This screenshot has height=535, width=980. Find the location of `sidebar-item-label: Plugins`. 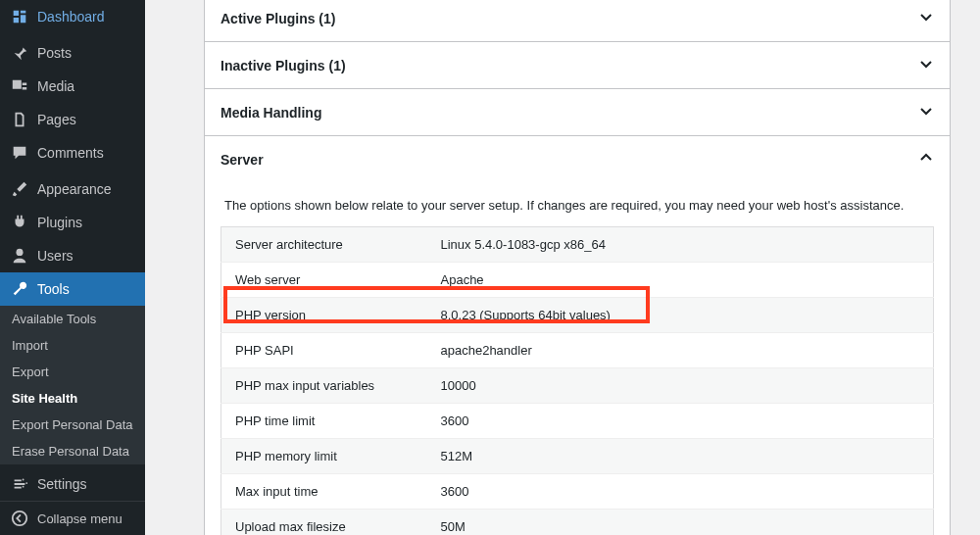

sidebar-item-label: Plugins is located at coordinates (60, 222).